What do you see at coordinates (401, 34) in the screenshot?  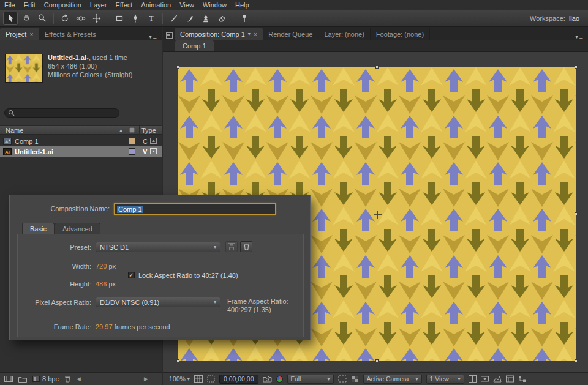 I see `tab-footage: Footage: (none)` at bounding box center [401, 34].